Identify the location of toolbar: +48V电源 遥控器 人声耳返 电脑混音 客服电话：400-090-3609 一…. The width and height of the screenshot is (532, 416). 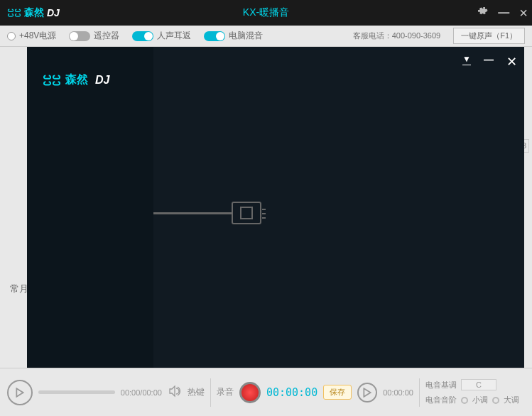
(266, 36).